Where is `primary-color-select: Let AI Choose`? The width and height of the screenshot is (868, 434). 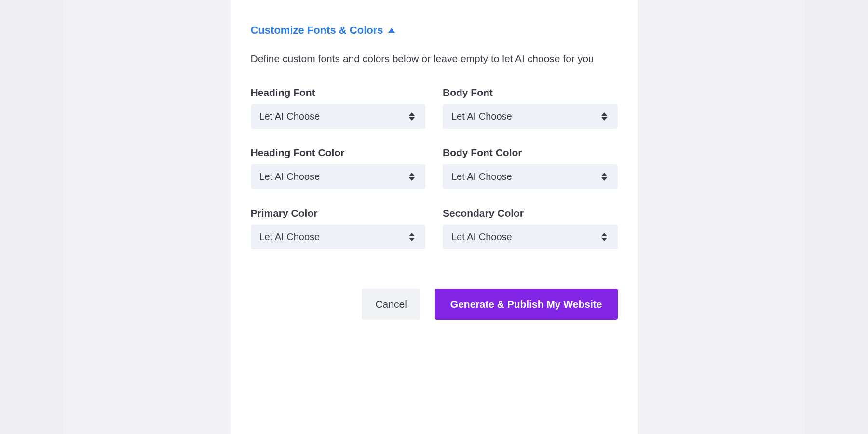
primary-color-select: Let AI Choose is located at coordinates (339, 237).